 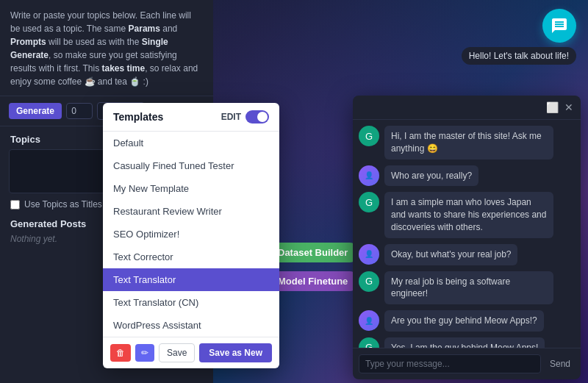 I want to click on ai-avatar-1: G, so click(x=369, y=136).